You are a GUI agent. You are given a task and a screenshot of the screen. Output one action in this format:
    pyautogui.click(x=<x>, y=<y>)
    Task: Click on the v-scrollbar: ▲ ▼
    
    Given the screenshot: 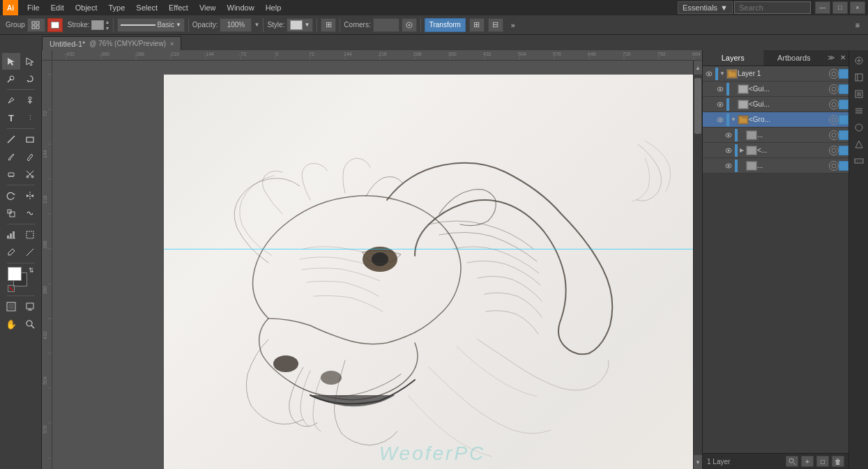 What is the action you would take?
    pyautogui.click(x=697, y=265)
    